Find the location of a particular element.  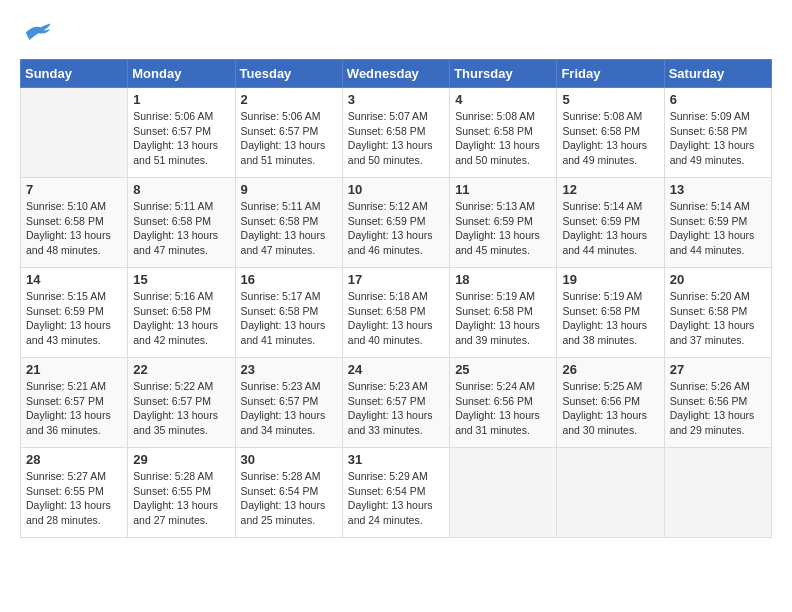

day-number: 11 is located at coordinates (503, 190).